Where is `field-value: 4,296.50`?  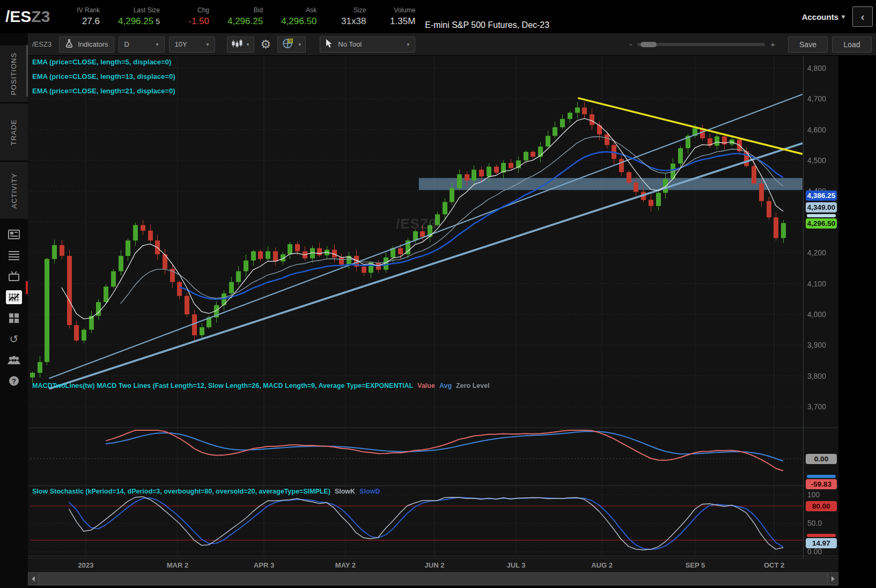 field-value: 4,296.50 is located at coordinates (299, 21).